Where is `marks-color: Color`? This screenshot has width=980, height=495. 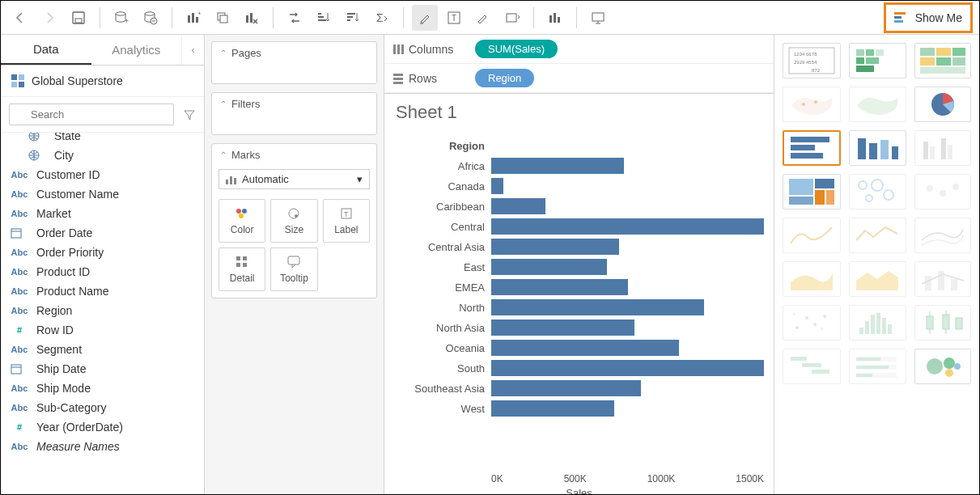 marks-color: Color is located at coordinates (242, 221).